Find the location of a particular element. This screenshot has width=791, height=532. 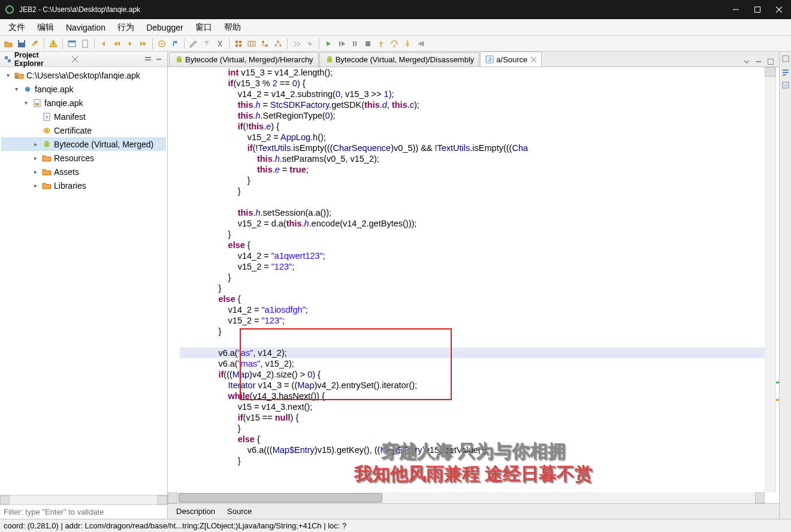

nav-back2-icon is located at coordinates (117, 44).